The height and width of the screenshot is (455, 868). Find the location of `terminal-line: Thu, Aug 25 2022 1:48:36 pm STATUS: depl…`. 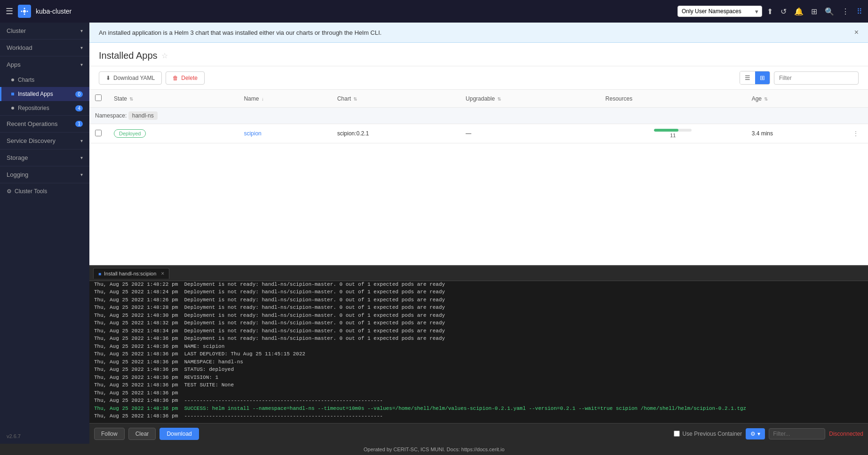

terminal-line: Thu, Aug 25 2022 1:48:36 pm STATUS: depl… is located at coordinates (479, 369).